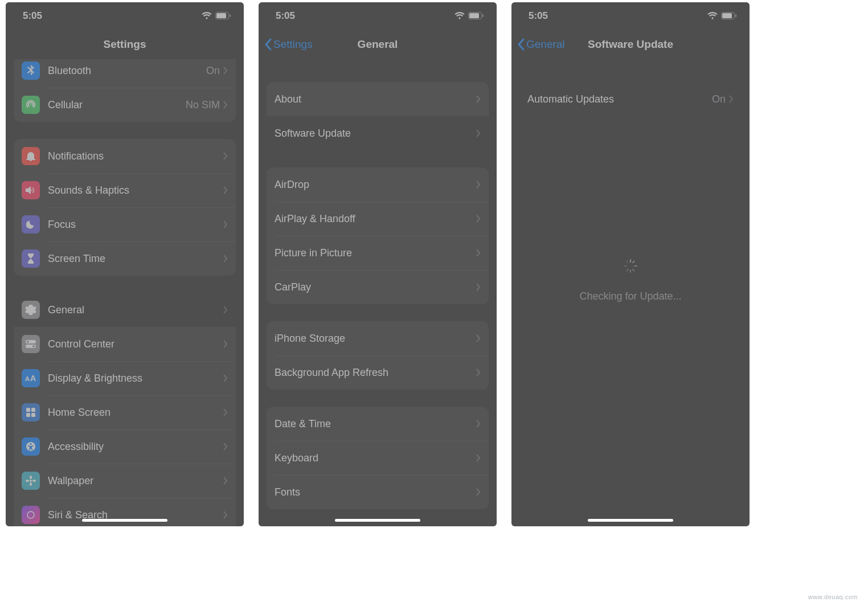  What do you see at coordinates (31, 71) in the screenshot?
I see `bluetooth-icon` at bounding box center [31, 71].